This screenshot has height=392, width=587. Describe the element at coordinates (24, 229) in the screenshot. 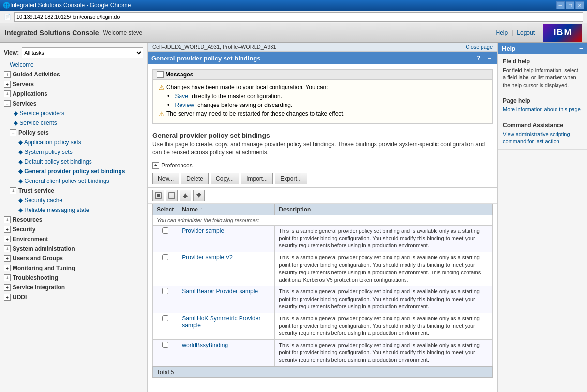

I see `sidebar-label: Security` at that location.